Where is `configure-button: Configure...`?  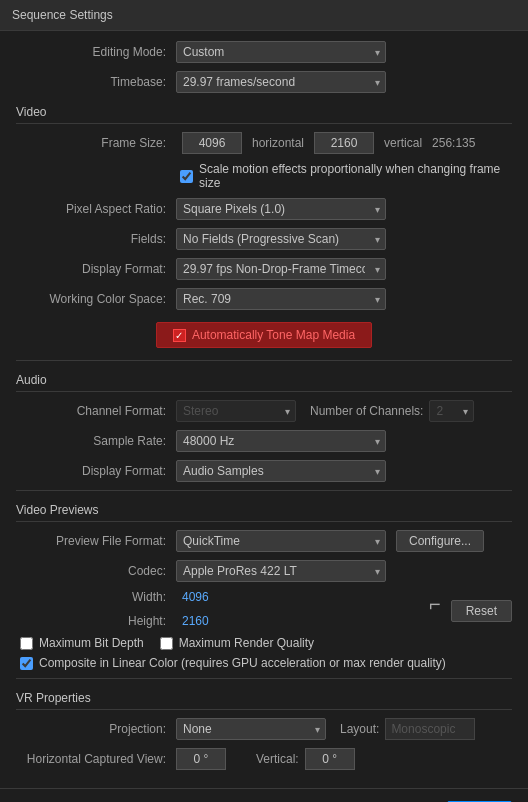
configure-button: Configure... is located at coordinates (440, 541).